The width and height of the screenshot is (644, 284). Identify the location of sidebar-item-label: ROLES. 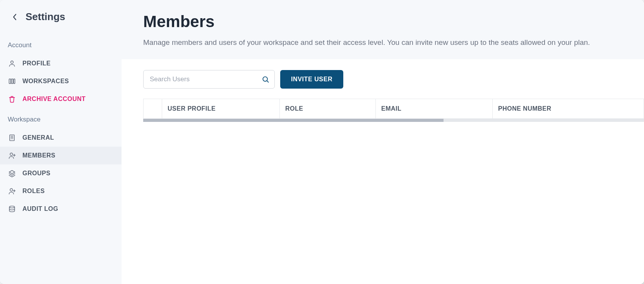
(34, 191).